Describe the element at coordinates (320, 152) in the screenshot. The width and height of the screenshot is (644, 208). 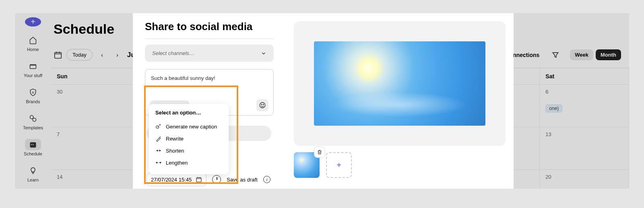
I see `delete-thumbnail-button` at that location.